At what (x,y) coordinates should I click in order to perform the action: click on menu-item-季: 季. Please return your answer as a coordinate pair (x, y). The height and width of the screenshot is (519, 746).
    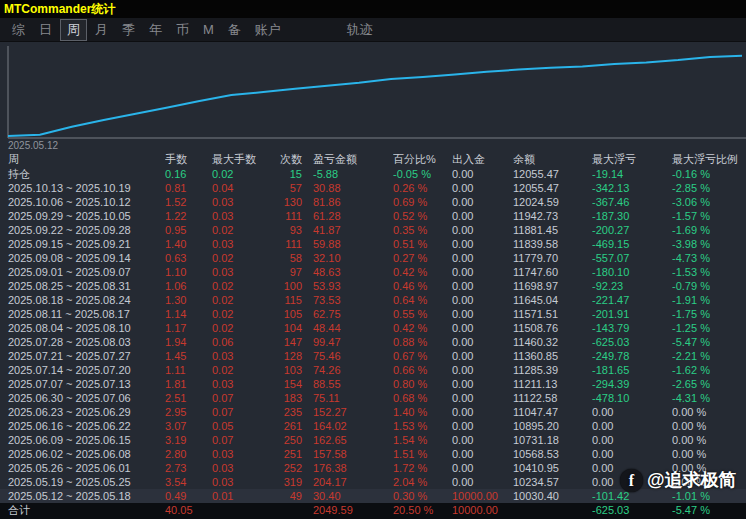
    Looking at the image, I should click on (128, 30).